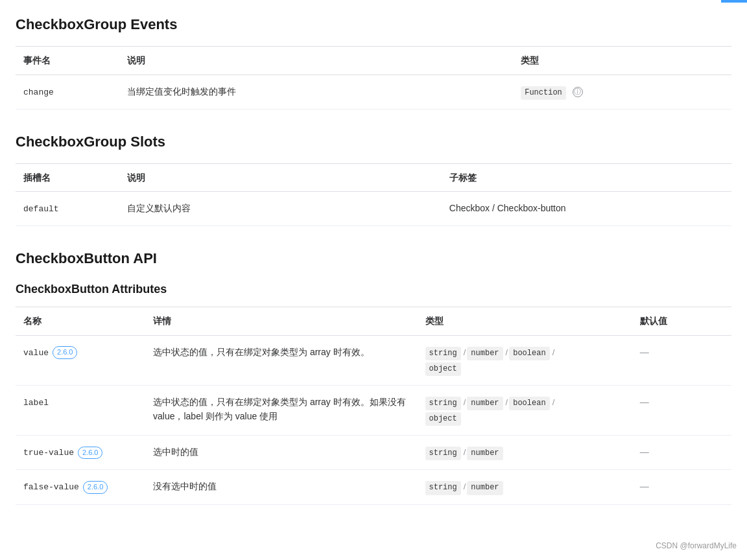 The image size is (747, 560). What do you see at coordinates (525, 321) in the screenshot?
I see `attr-col-type: 类型` at bounding box center [525, 321].